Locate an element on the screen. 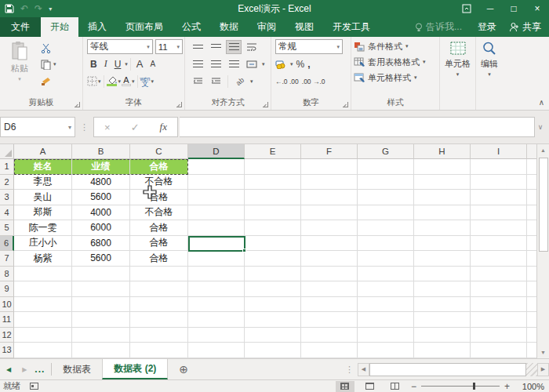 The height and width of the screenshot is (392, 549). cell-A13 is located at coordinates (43, 350).